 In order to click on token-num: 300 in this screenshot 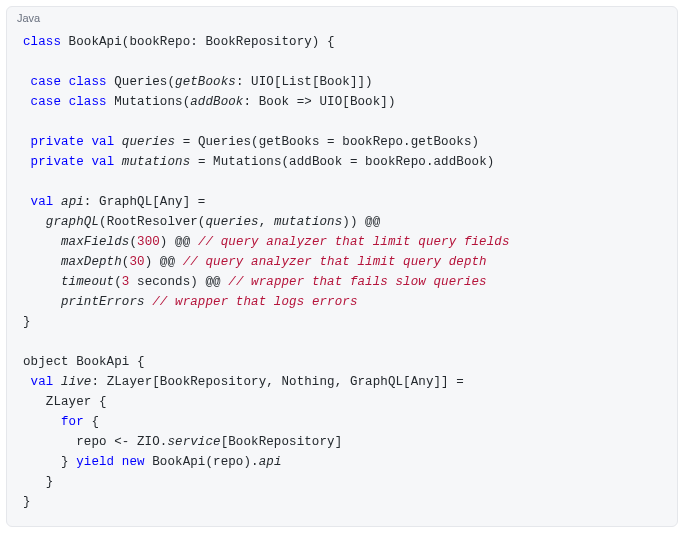, I will do `click(148, 242)`.